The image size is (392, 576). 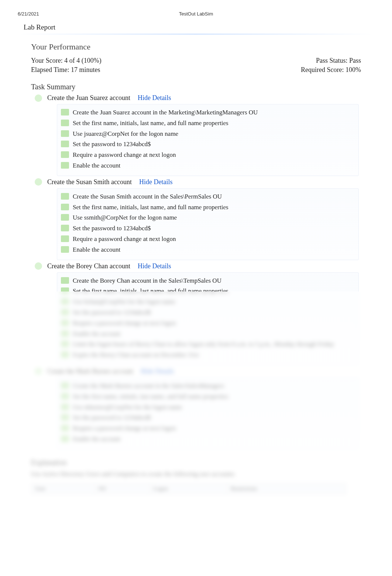 I want to click on detail-item: Create the Borey Chan account in the Sal…, so click(x=207, y=281).